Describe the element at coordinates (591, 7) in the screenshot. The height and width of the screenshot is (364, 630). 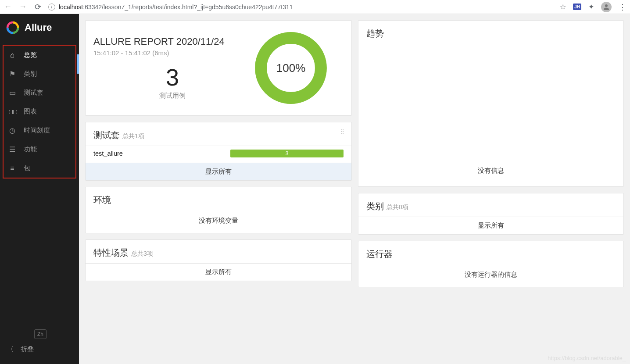
I see `extensions-icon: ✦` at that location.